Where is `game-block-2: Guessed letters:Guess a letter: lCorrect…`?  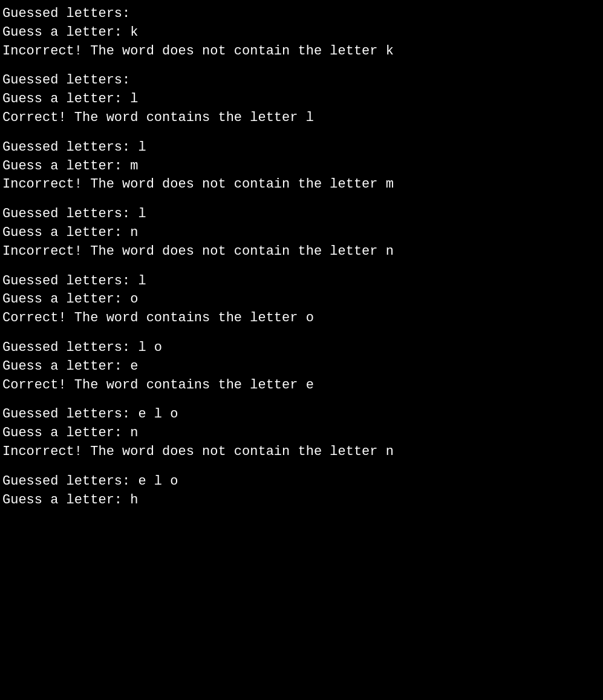
game-block-2: Guessed letters:Guess a letter: lCorrect… is located at coordinates (301, 99).